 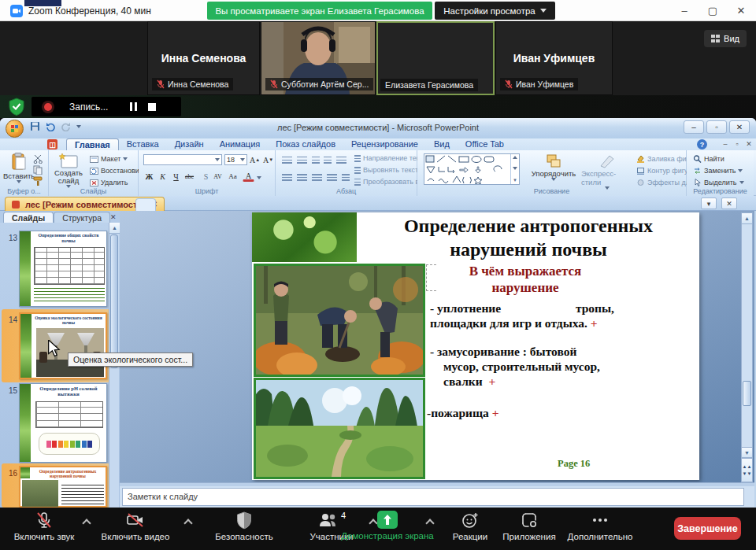 What do you see at coordinates (152, 107) in the screenshot?
I see `stop-recording-button` at bounding box center [152, 107].